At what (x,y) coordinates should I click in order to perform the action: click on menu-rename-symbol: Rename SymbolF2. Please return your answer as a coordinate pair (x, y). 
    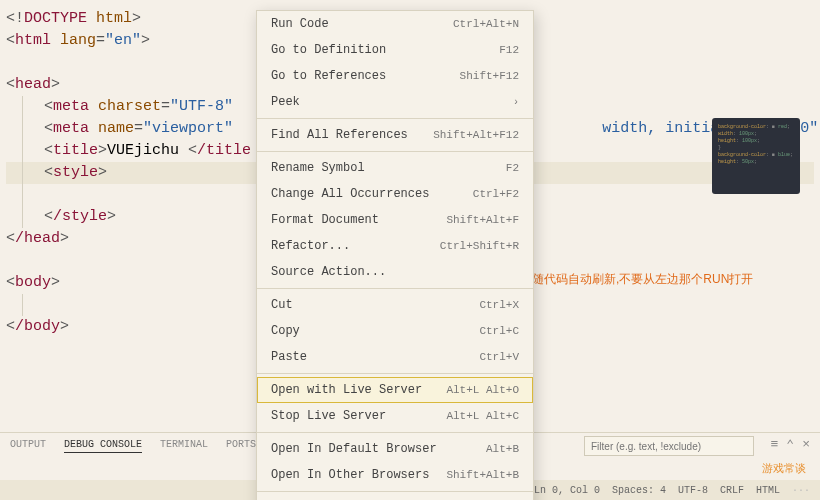
    Looking at the image, I should click on (395, 168).